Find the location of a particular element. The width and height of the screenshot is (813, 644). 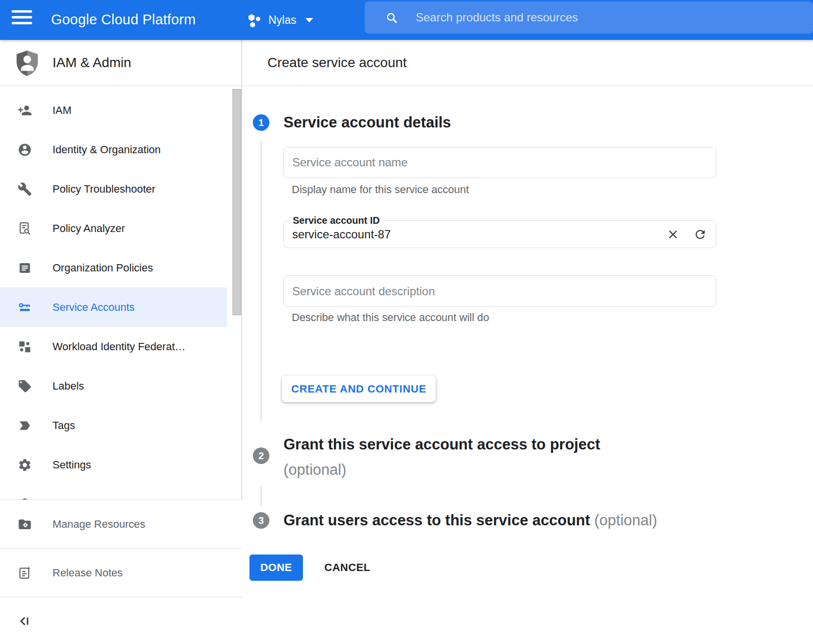

mosaic-icon is located at coordinates (25, 347).